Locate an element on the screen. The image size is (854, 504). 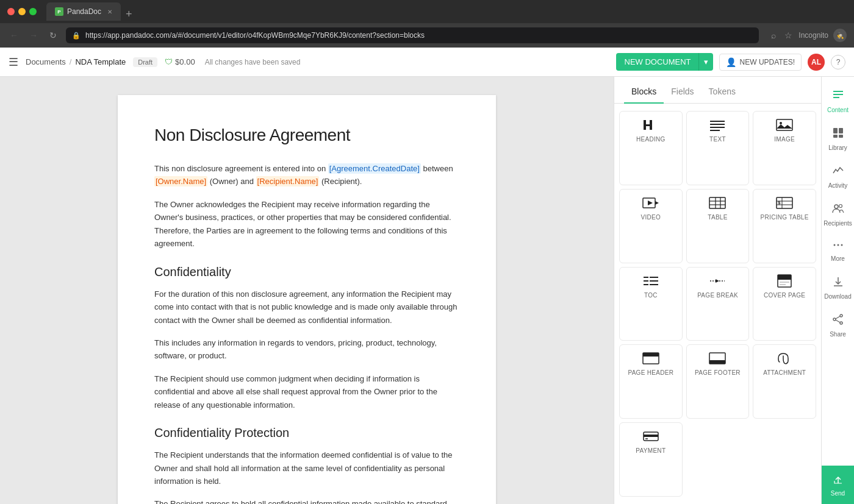
panel-recipients-button: Recipients is located at coordinates (838, 215).